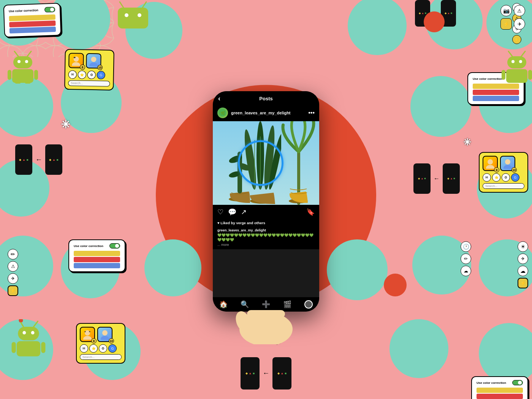 Image resolution: width=532 pixels, height=399 pixels. Describe the element at coordinates (523, 247) in the screenshot. I see `icon-sun: ☀` at that location.